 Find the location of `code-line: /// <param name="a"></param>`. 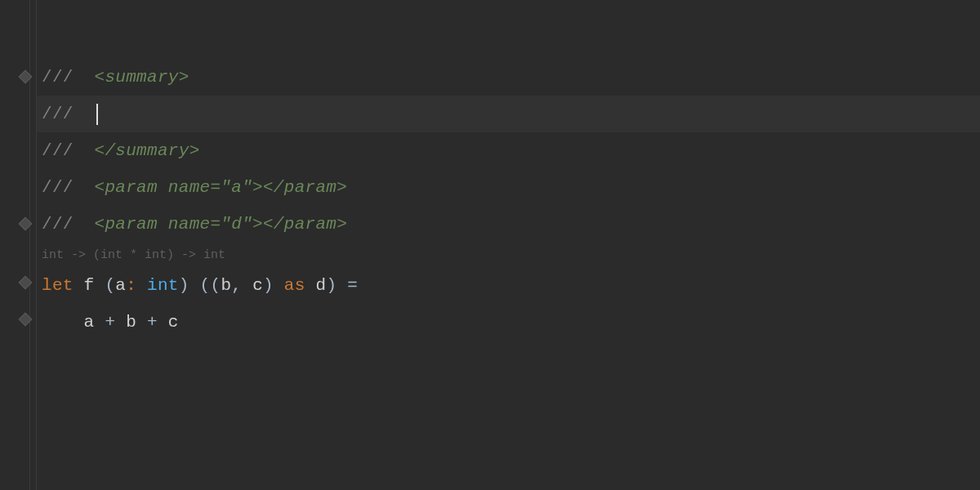

code-line: /// <param name="a"></param> is located at coordinates (508, 188).